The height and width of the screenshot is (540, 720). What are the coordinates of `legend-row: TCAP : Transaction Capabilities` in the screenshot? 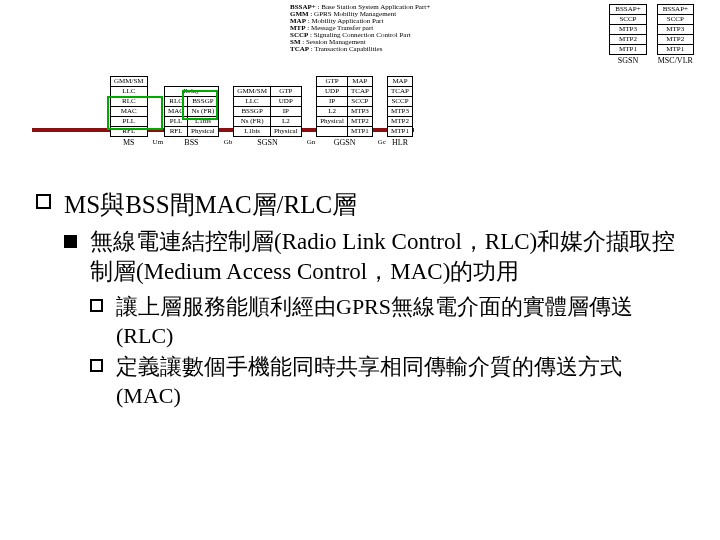 It's located at (395, 50).